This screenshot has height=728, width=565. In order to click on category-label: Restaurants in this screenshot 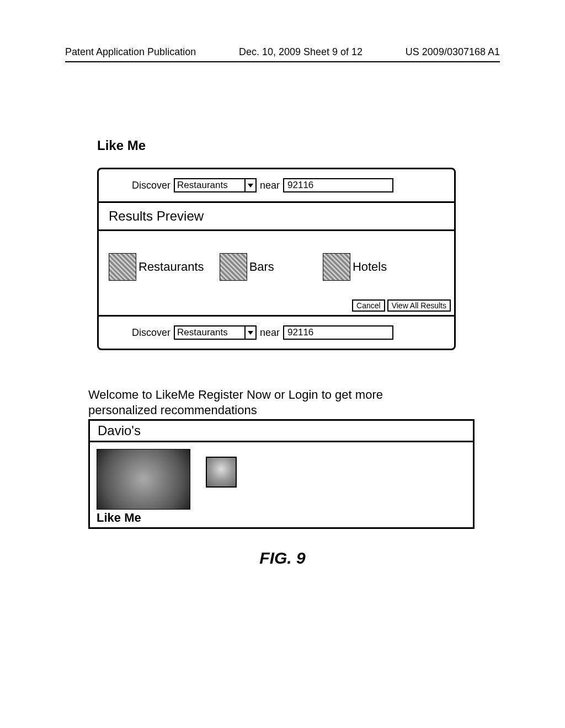, I will do `click(171, 267)`.